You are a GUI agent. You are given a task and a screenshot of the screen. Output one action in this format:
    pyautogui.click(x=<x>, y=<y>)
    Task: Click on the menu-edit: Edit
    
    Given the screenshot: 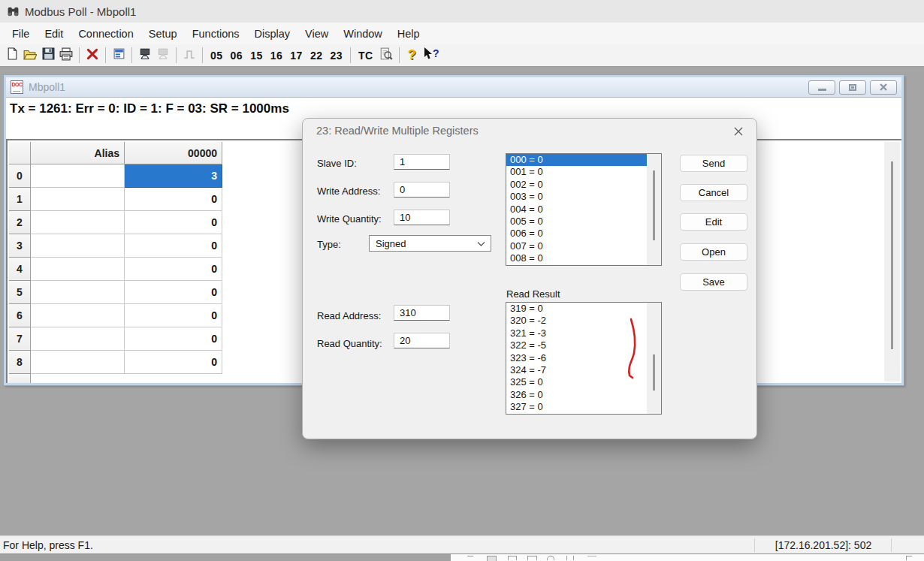 What is the action you would take?
    pyautogui.click(x=54, y=34)
    